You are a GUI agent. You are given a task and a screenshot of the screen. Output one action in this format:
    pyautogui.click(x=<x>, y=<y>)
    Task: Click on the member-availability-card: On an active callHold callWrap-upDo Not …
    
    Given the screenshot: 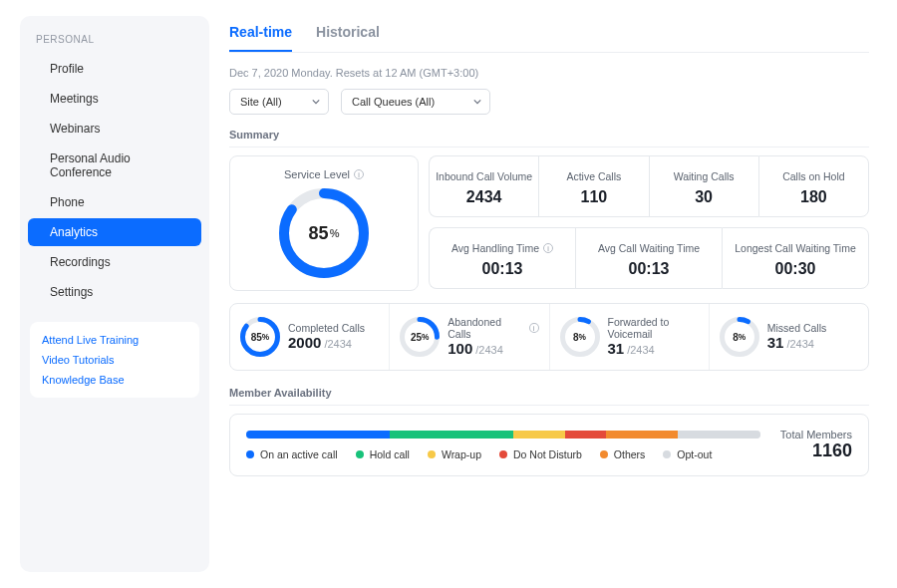 What is the action you would take?
    pyautogui.click(x=549, y=444)
    